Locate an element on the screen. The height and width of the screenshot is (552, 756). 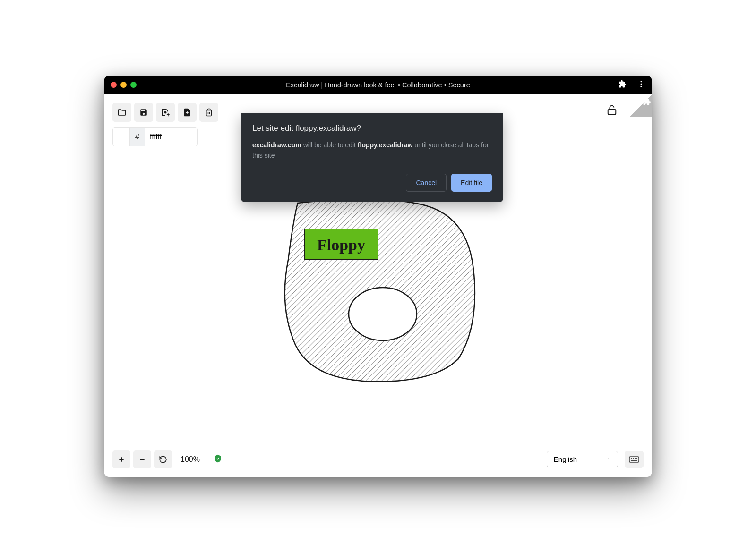
maximize-window-button is located at coordinates (133, 85).